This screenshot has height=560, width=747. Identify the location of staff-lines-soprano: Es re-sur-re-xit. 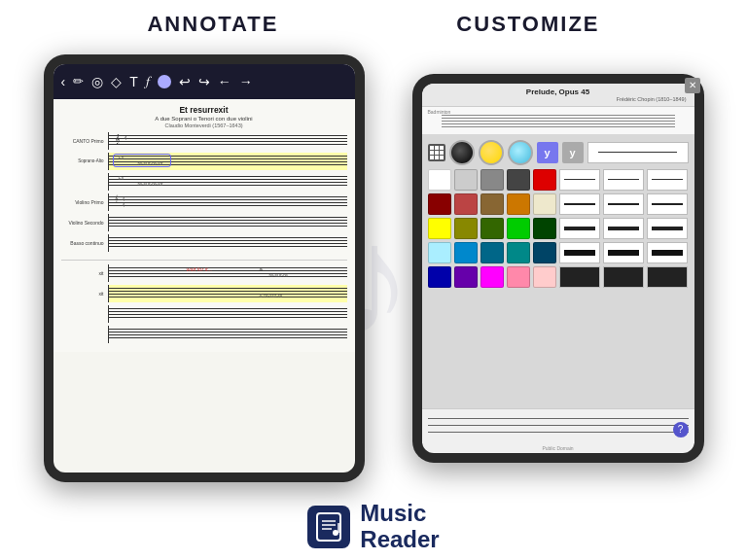
(228, 161).